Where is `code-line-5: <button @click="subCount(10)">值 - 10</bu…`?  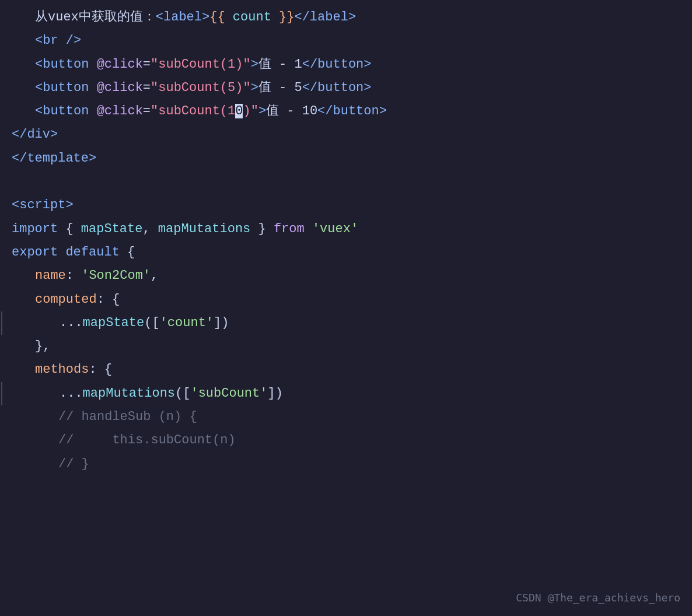
code-line-5: <button @click="subCount(10)">值 - 10</bu… is located at coordinates (346, 111).